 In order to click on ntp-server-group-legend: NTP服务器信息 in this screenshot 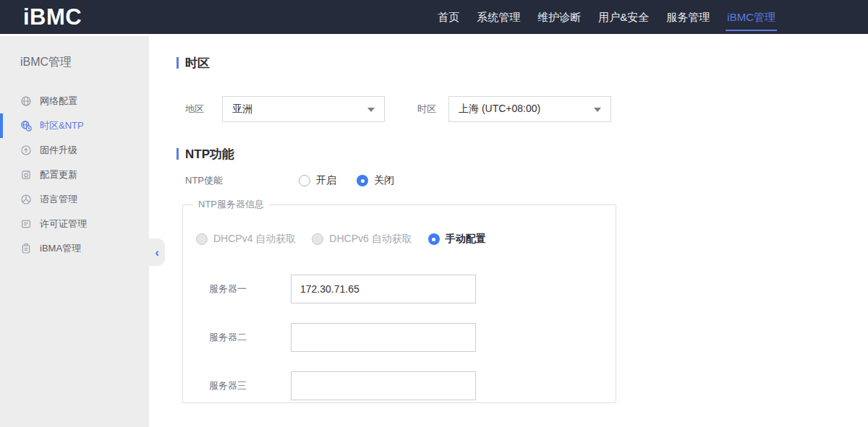, I will do `click(231, 204)`.